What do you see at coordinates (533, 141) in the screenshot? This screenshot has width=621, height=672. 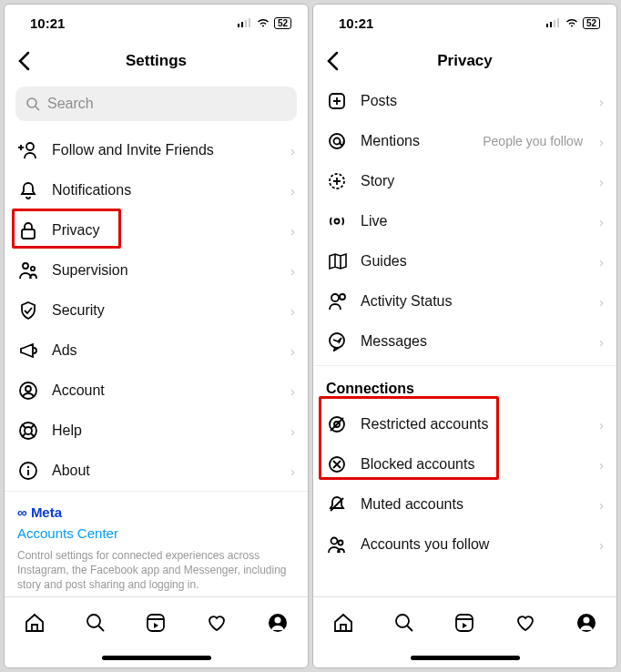 I see `row-detail: People you follow` at bounding box center [533, 141].